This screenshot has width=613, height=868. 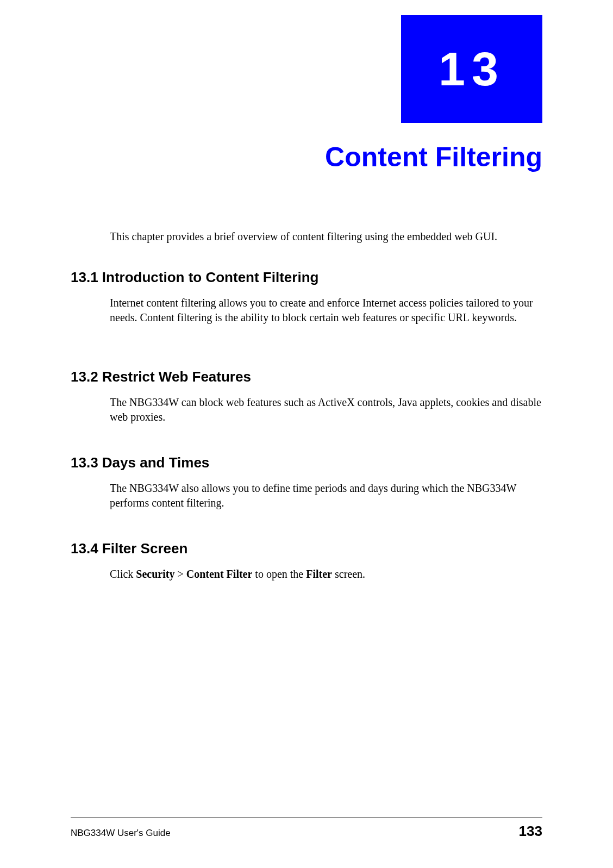 I want to click on nav-filter: Filter, so click(x=319, y=574).